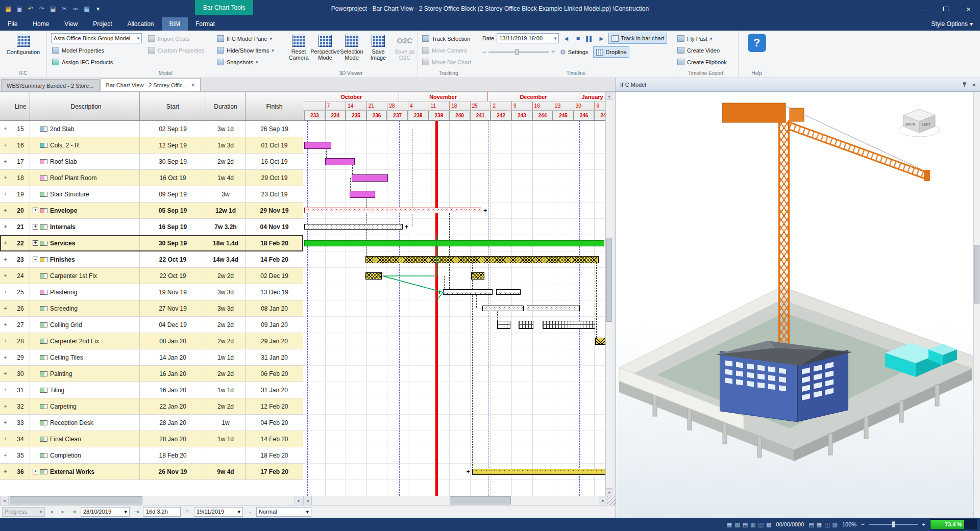  What do you see at coordinates (36, 259) in the screenshot?
I see `summary-expander-icon: −` at bounding box center [36, 259].